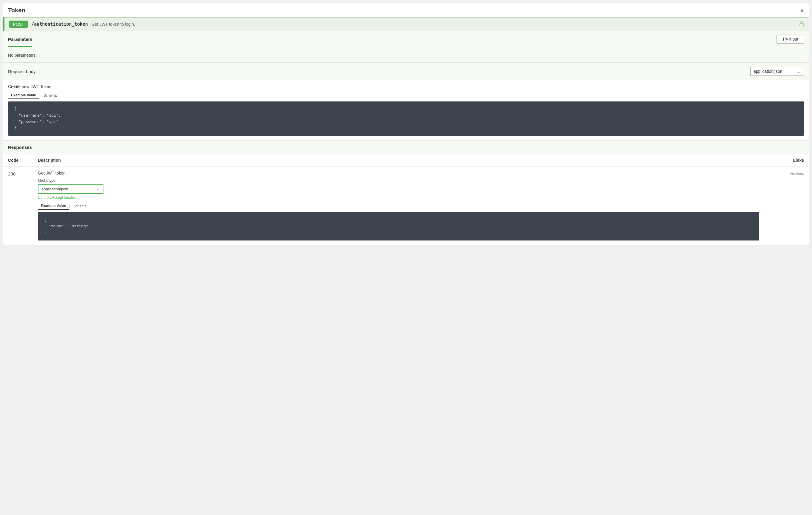 The width and height of the screenshot is (812, 515). What do you see at coordinates (399, 181) in the screenshot?
I see `media-type-label-200: Media type` at bounding box center [399, 181].